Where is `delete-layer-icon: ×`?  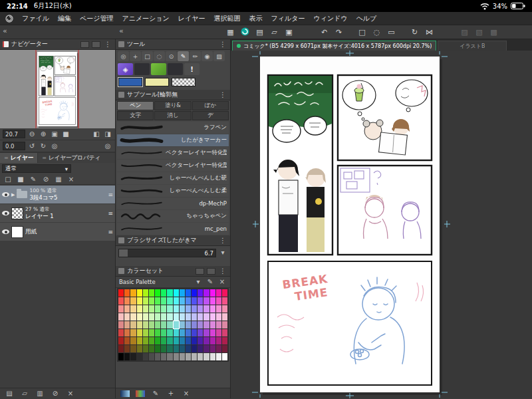 delete-layer-icon: × is located at coordinates (70, 394).